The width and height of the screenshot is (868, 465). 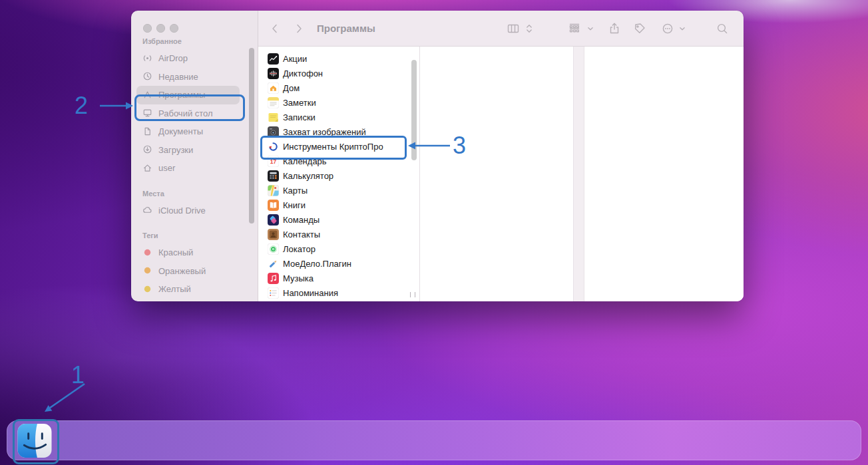 What do you see at coordinates (339, 161) in the screenshot?
I see `app-row-calendar: 17Календарь` at bounding box center [339, 161].